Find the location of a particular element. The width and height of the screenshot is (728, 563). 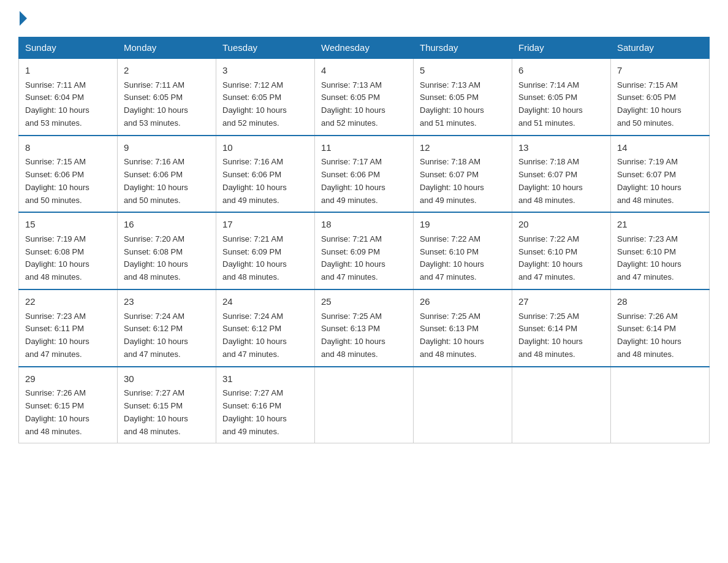

day-number: 9 is located at coordinates (167, 148).